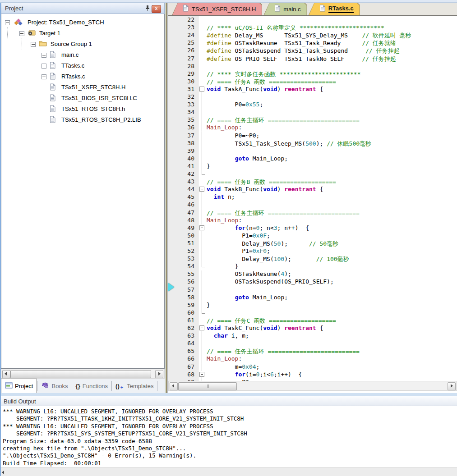  What do you see at coordinates (313, 120) in the screenshot?
I see `code-line-35: 35// ==== 任务主循环 ========================…` at bounding box center [313, 120].